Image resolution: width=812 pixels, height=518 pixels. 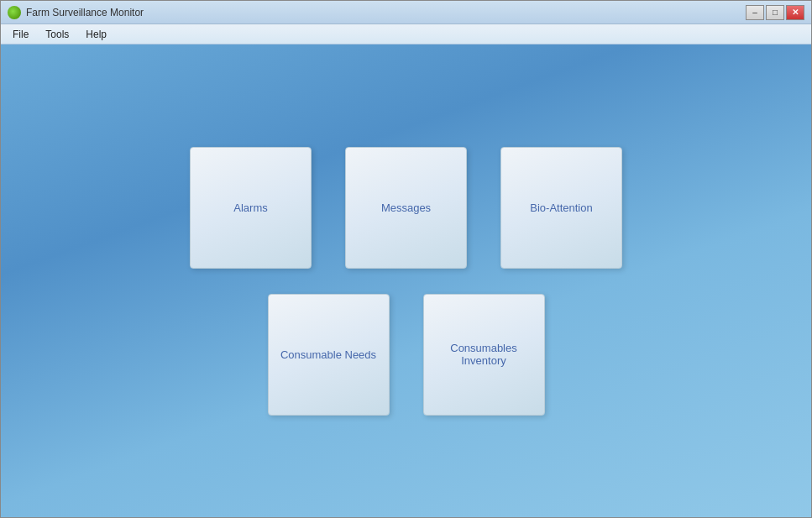 What do you see at coordinates (250, 208) in the screenshot?
I see `card-alarms-label: Alarms` at bounding box center [250, 208].